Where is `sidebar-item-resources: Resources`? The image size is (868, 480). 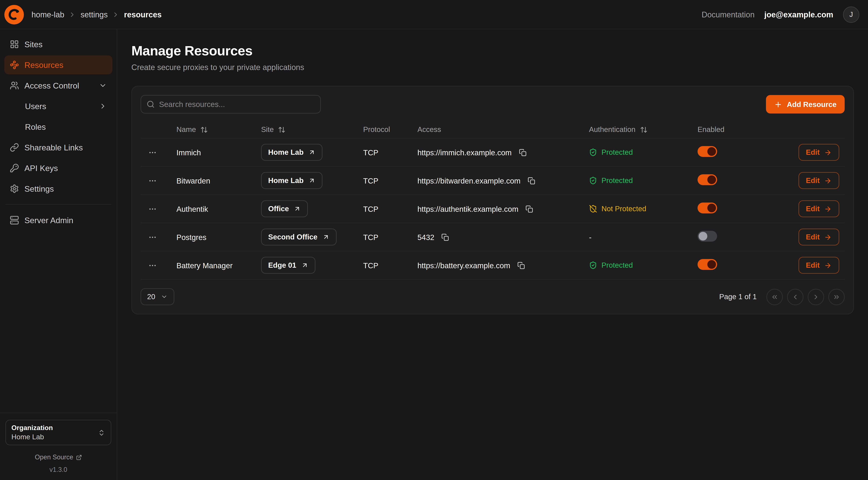
sidebar-item-resources: Resources is located at coordinates (58, 65).